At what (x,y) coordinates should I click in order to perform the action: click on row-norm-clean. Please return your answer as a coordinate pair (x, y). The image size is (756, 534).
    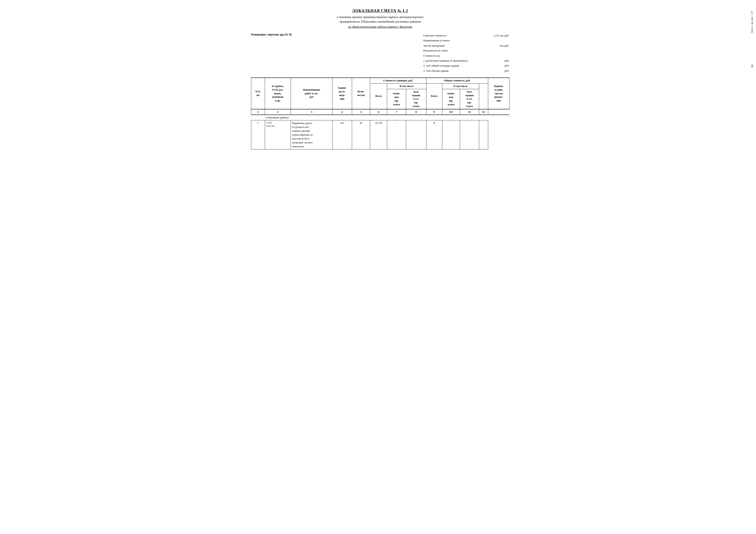
    Looking at the image, I should click on (484, 135).